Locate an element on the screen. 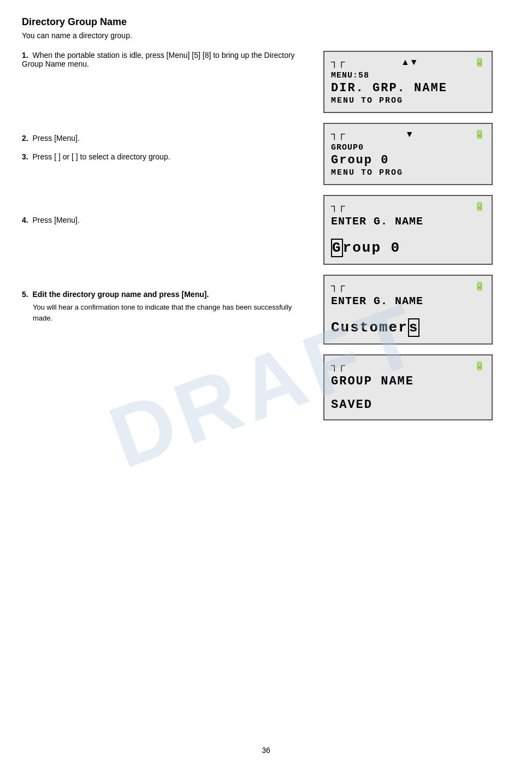 The image size is (532, 771). screen-3-text-rest: roup 0 is located at coordinates (372, 248).